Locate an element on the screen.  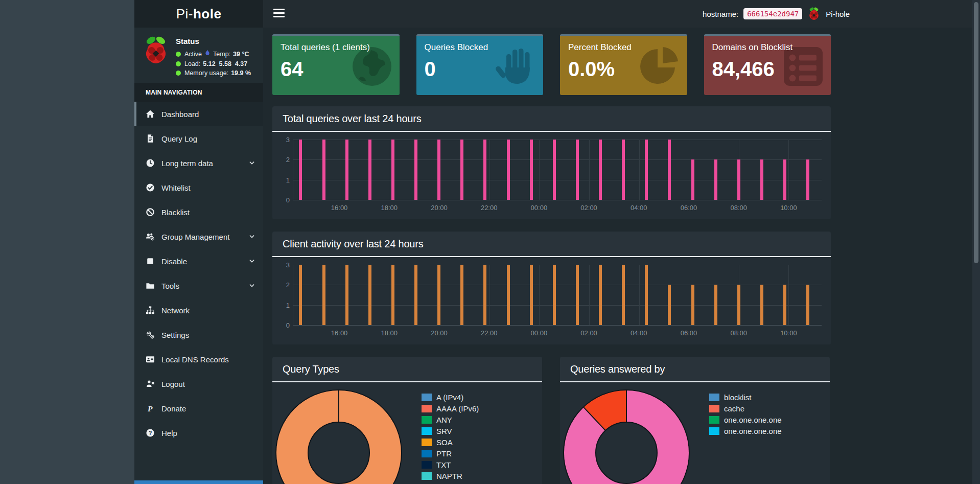
x-axis-tick-label: 00:00 is located at coordinates (540, 333).